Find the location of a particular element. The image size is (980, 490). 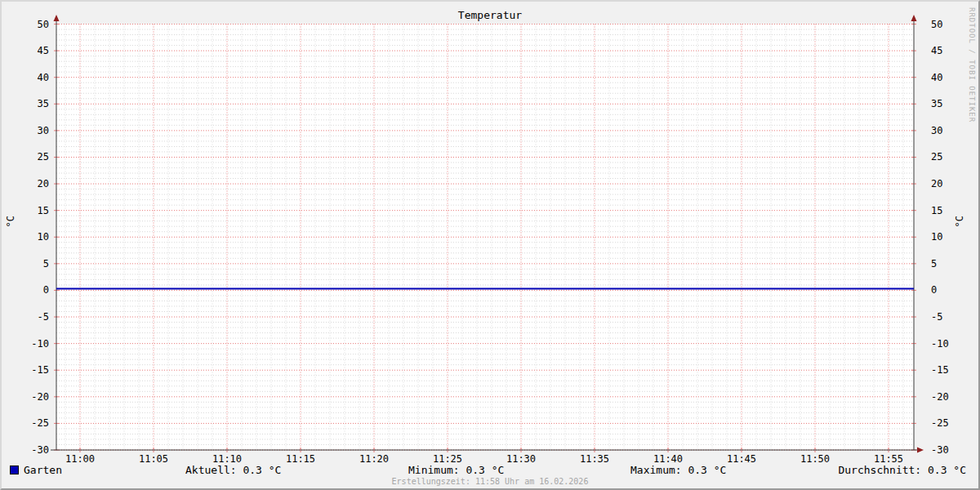

y-tick-label-right: -20 is located at coordinates (940, 397).